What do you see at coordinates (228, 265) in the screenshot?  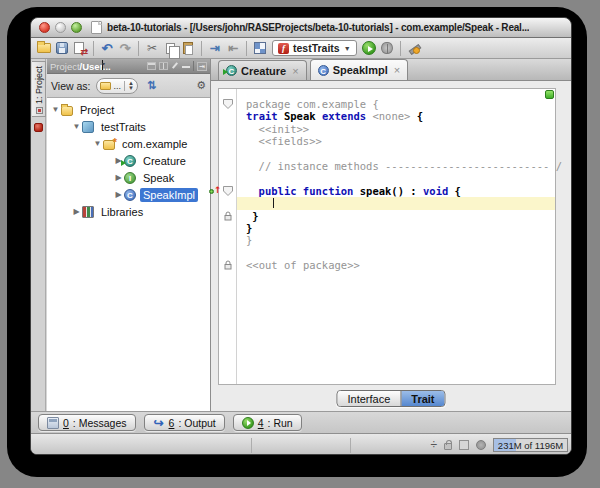 I see `lock-marker-icon` at bounding box center [228, 265].